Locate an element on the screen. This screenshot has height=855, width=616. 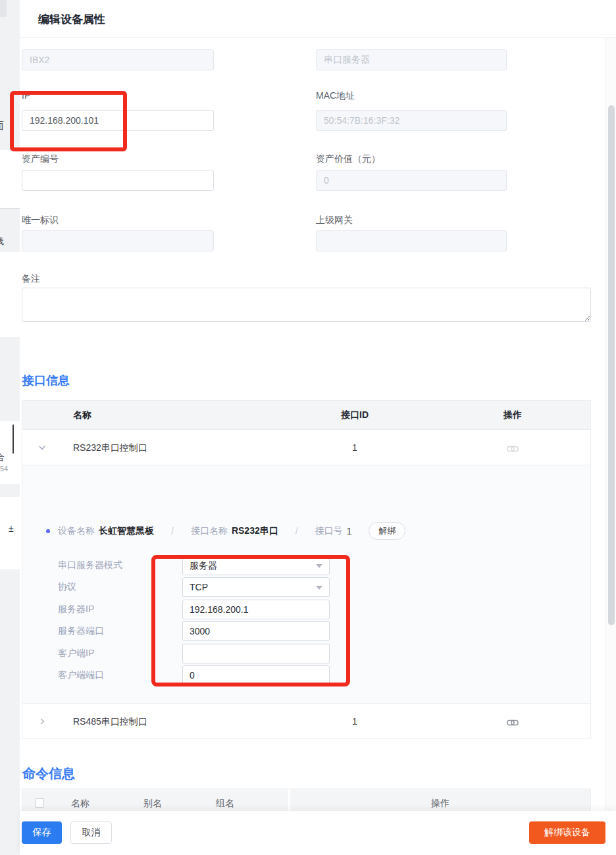
server-ip-label: 服务器IP is located at coordinates (120, 609).